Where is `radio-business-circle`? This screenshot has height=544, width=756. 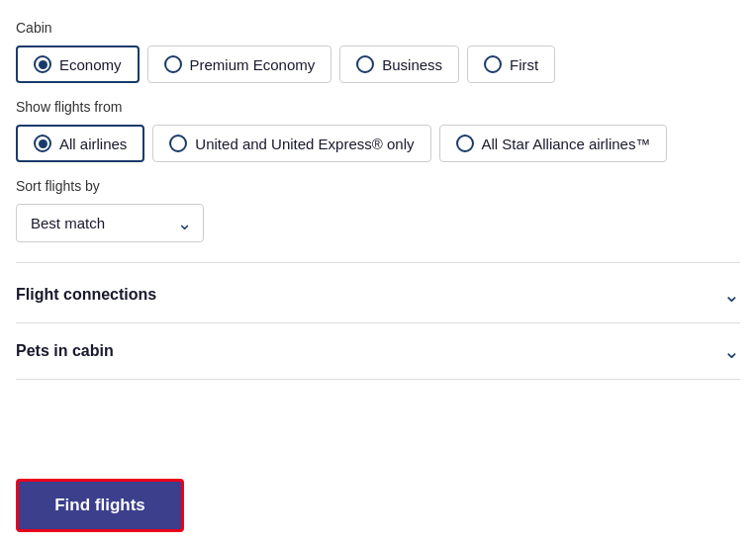
radio-business-circle is located at coordinates (365, 64).